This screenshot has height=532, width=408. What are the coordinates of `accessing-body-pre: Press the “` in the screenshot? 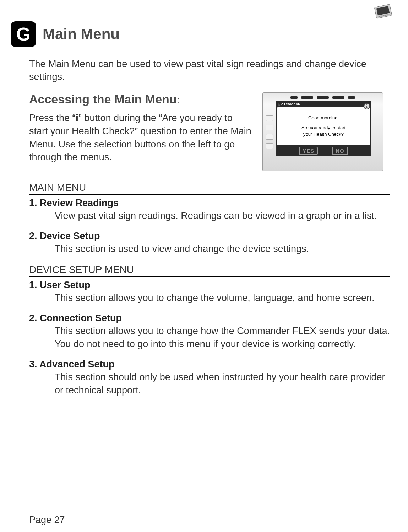 It's located at (53, 118).